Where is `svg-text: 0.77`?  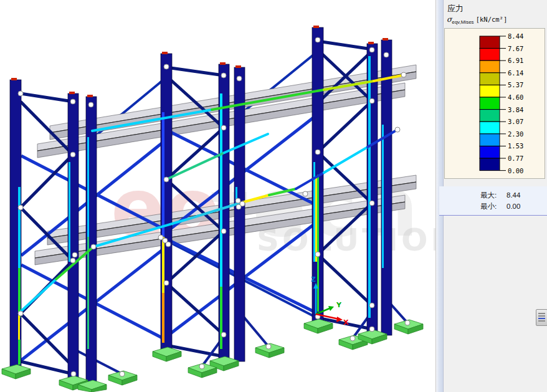 svg-text: 0.77 is located at coordinates (516, 158).